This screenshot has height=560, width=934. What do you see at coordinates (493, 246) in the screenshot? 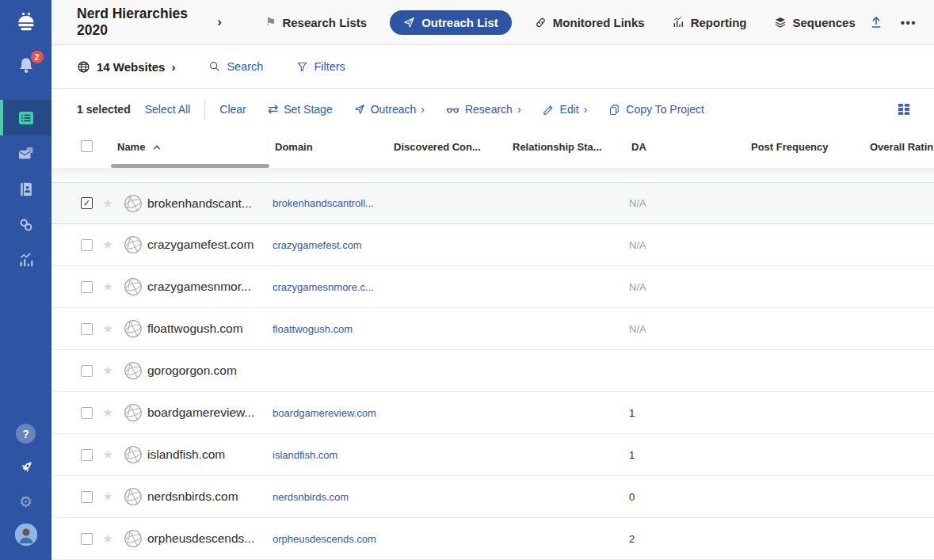
I see `table-row: ★crazygamefest.comcrazygamefest.comN/A` at bounding box center [493, 246].